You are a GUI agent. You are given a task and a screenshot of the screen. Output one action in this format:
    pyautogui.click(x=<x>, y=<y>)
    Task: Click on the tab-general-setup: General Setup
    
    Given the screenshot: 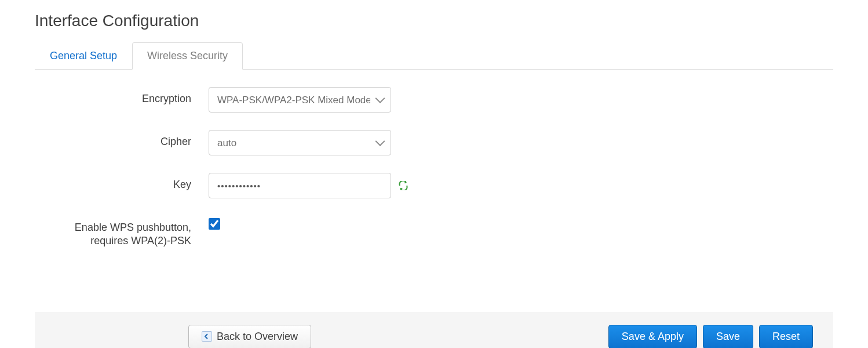 What is the action you would take?
    pyautogui.click(x=83, y=56)
    